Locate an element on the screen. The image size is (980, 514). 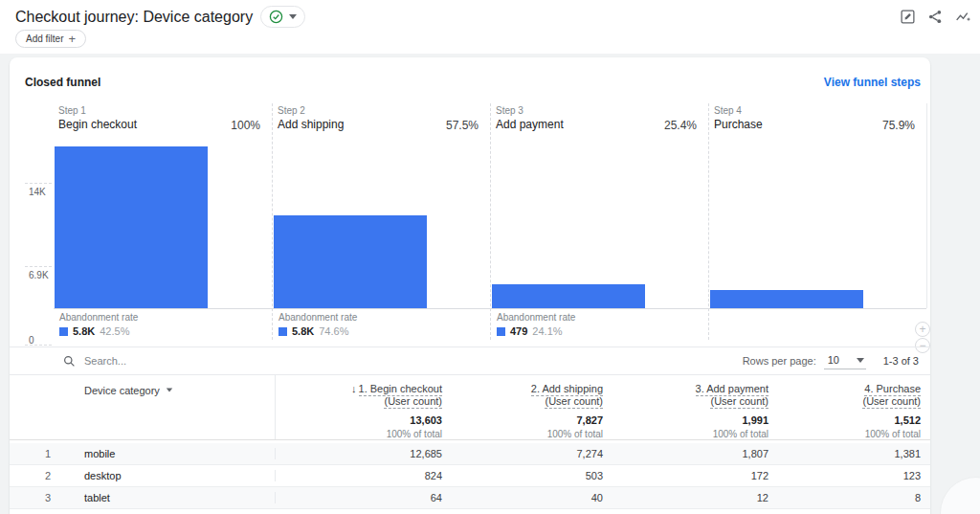
plus-icon: + is located at coordinates (72, 39).